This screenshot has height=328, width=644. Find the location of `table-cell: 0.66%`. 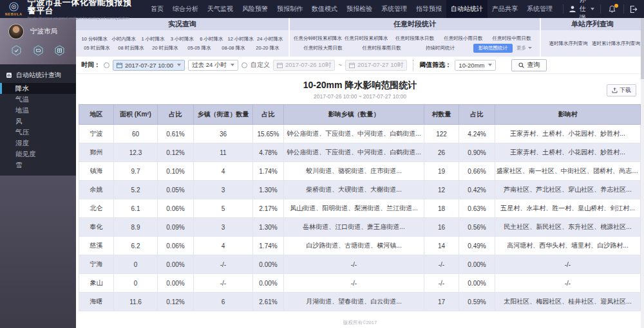

table-cell: 0.66% is located at coordinates (477, 171).